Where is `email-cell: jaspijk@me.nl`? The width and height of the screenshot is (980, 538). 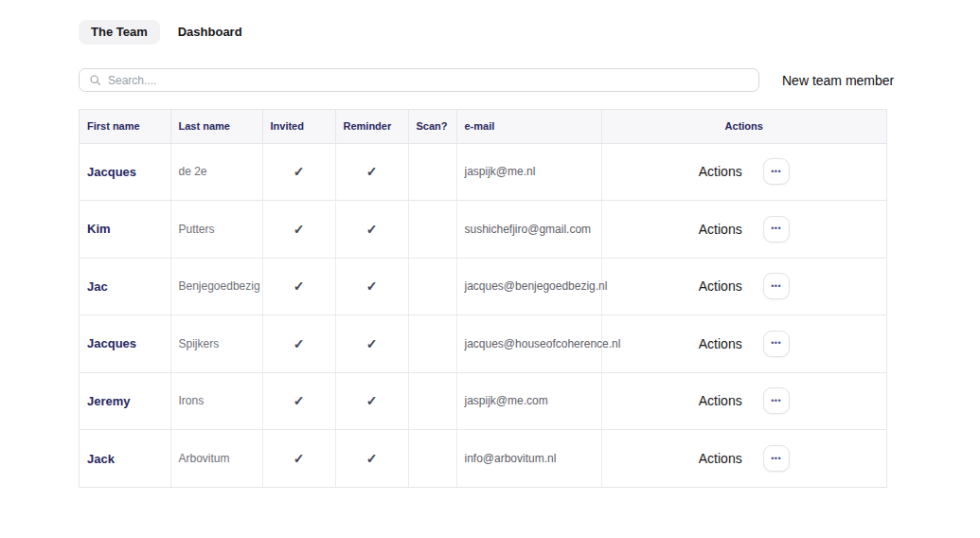
email-cell: jaspijk@me.nl is located at coordinates (528, 172).